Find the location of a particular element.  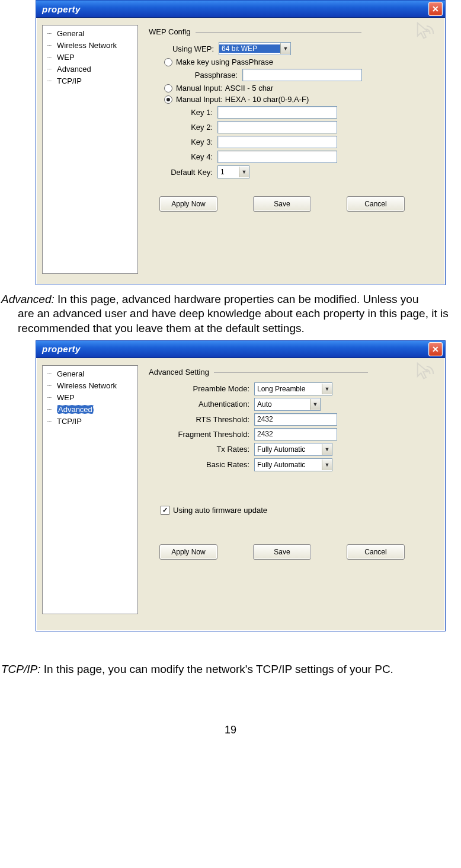

rts-input: 2432 is located at coordinates (296, 420).